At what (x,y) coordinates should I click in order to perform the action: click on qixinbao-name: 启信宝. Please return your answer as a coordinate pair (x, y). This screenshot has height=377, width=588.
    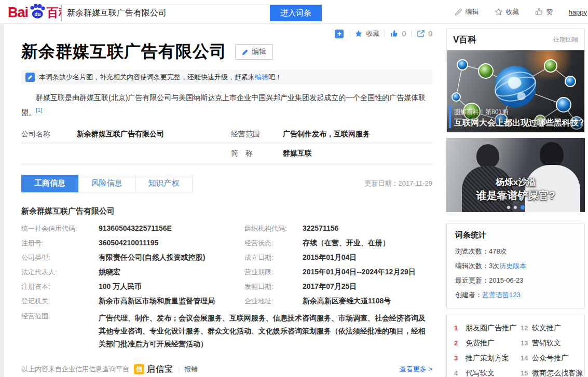
    Looking at the image, I should click on (160, 369).